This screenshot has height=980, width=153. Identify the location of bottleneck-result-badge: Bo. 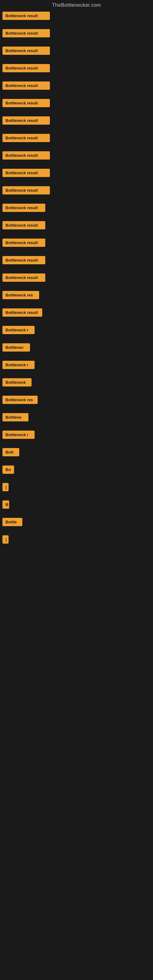
(8, 469).